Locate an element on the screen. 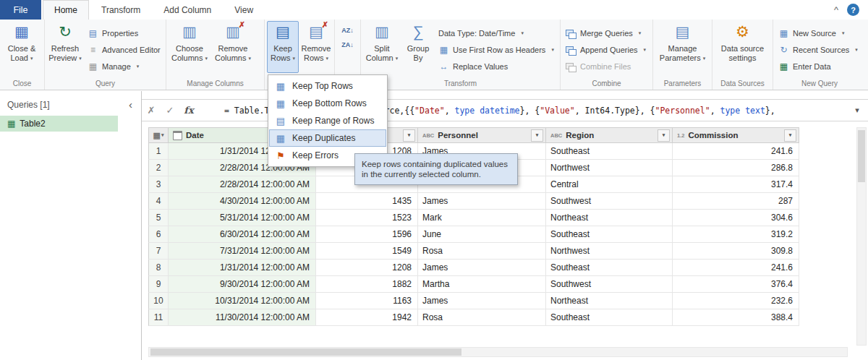  column-header-personnel: ABC Personnel ▾ is located at coordinates (482, 135).